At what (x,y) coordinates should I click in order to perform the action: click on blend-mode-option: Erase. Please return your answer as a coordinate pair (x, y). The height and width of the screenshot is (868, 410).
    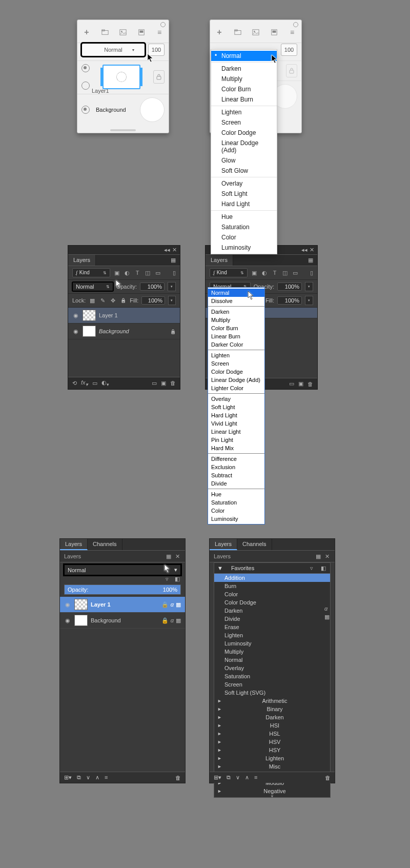
    Looking at the image, I should click on (272, 627).